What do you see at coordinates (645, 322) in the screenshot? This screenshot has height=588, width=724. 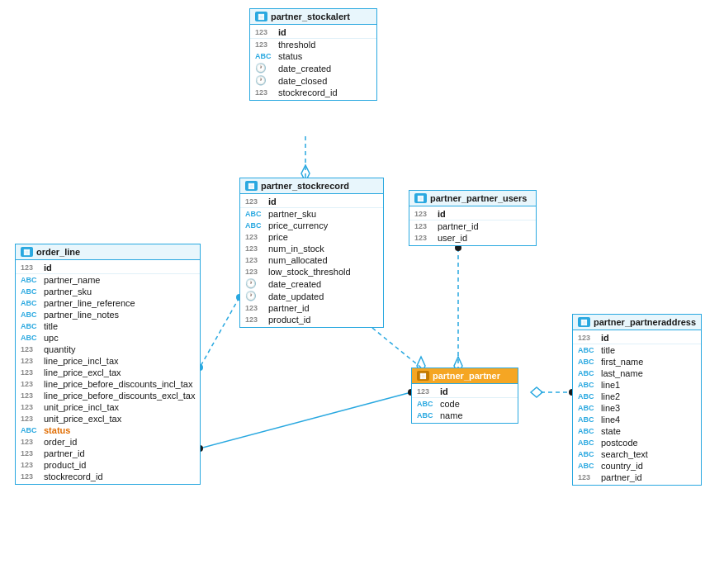 I see `table-name: partner_partneraddress` at bounding box center [645, 322].